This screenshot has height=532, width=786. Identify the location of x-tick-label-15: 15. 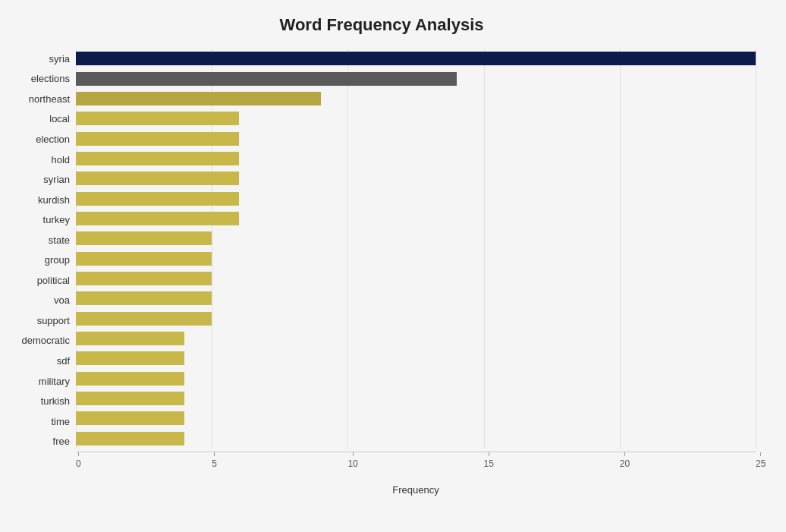
(489, 464).